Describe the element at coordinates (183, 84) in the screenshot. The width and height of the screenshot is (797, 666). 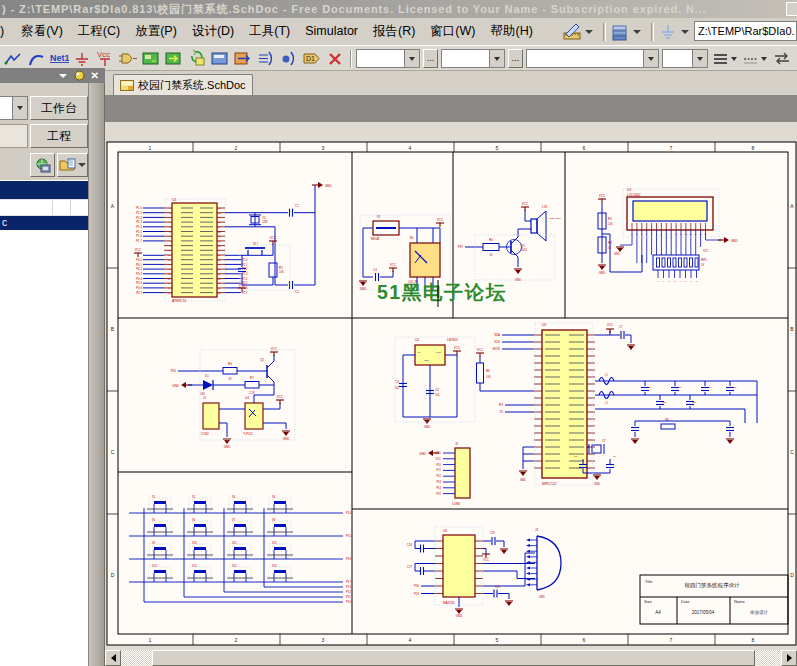
I see `document-tab: 校园门禁系统.SchDoc` at that location.